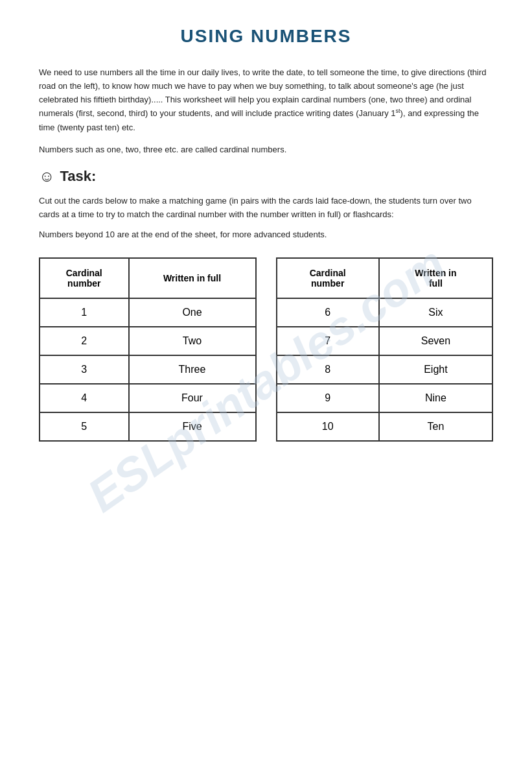  What do you see at coordinates (435, 313) in the screenshot?
I see `table2-word-6: Six` at bounding box center [435, 313].